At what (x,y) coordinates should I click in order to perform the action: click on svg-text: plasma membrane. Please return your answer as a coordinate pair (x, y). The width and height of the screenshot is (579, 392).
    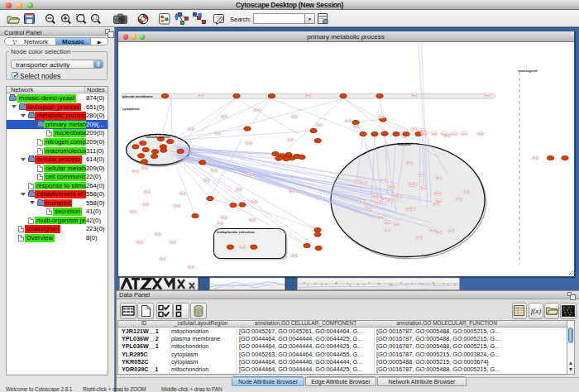
    Looking at the image, I should click on (137, 96).